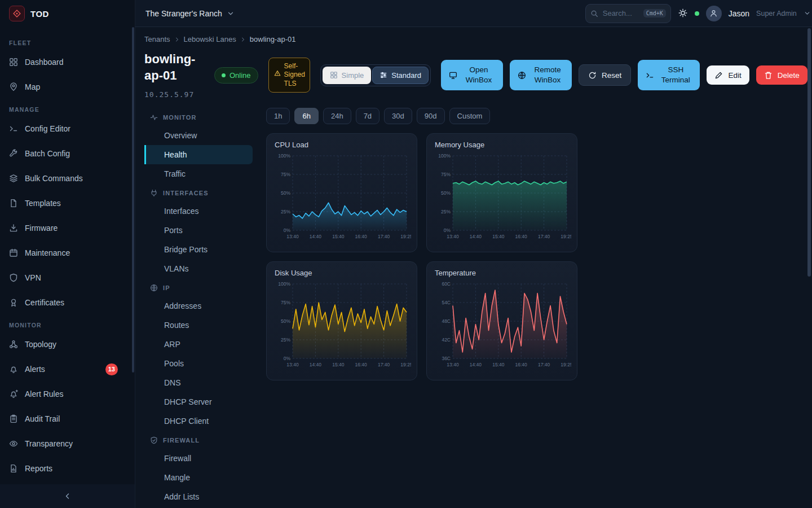  What do you see at coordinates (809, 152) in the screenshot?
I see `page-scrollbar` at bounding box center [809, 152].